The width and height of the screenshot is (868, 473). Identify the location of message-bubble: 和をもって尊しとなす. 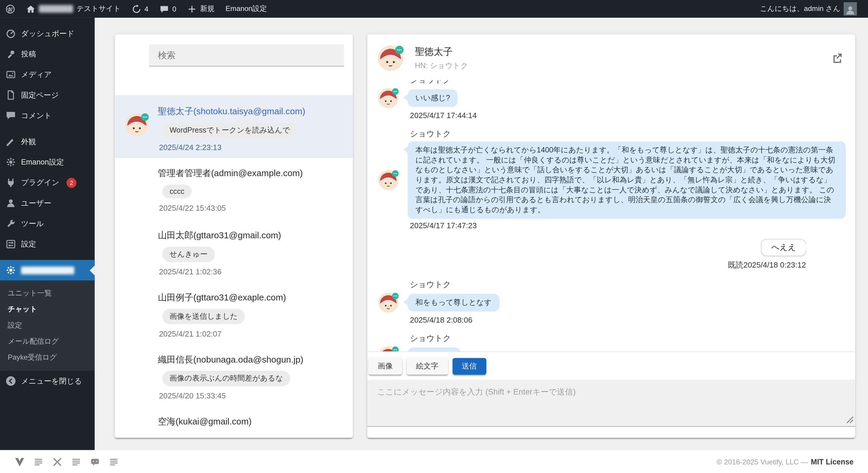
(454, 303).